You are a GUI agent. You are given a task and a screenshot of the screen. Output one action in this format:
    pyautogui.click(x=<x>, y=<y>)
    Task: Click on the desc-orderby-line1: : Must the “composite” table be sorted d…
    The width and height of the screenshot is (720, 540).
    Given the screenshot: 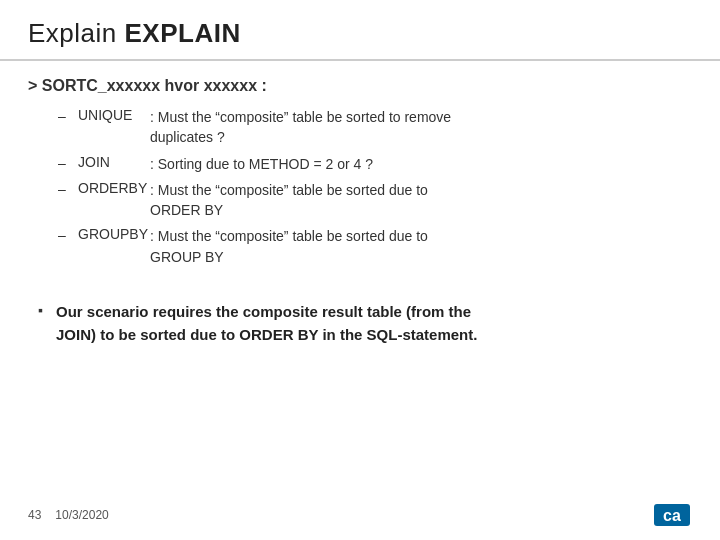 What is the action you would take?
    pyautogui.click(x=289, y=190)
    